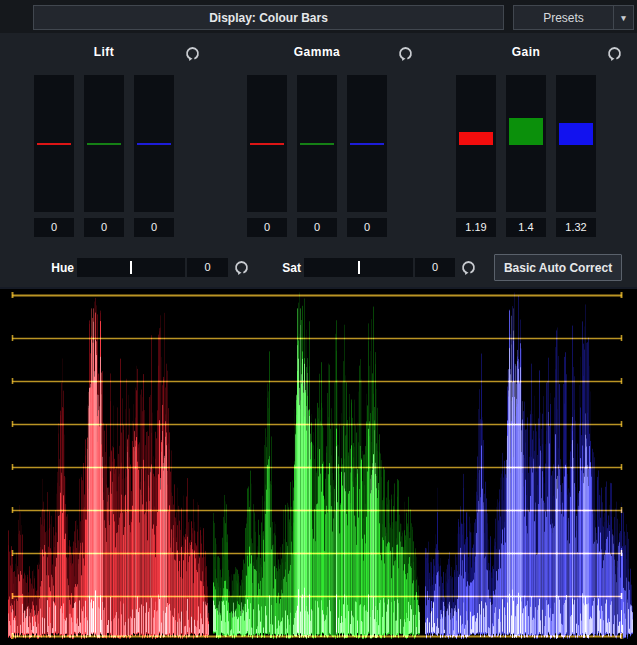 Image resolution: width=637 pixels, height=645 pixels. Describe the element at coordinates (476, 228) in the screenshot. I see `gain-red-value: 1.19` at that location.